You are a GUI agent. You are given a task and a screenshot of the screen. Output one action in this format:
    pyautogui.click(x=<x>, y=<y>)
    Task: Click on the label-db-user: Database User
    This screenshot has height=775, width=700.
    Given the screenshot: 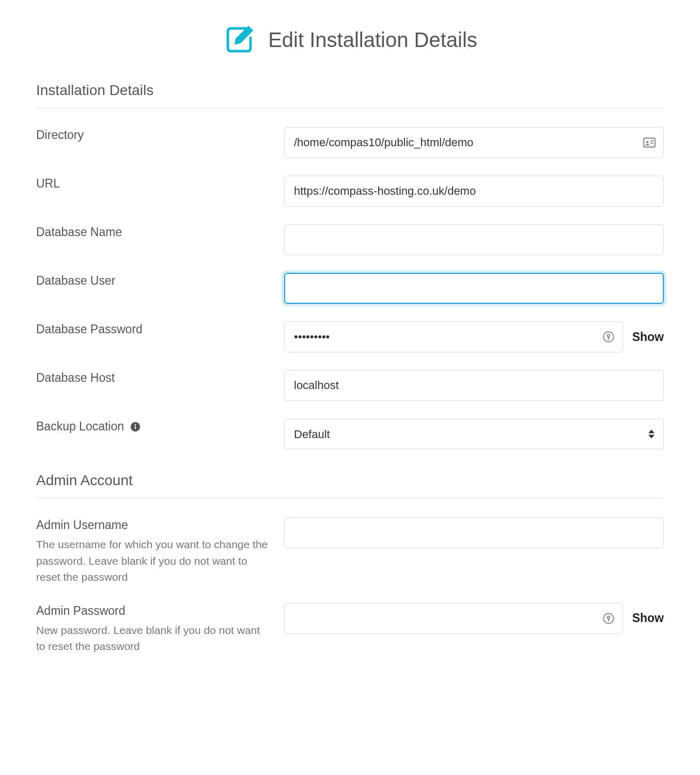 What is the action you would take?
    pyautogui.click(x=154, y=281)
    